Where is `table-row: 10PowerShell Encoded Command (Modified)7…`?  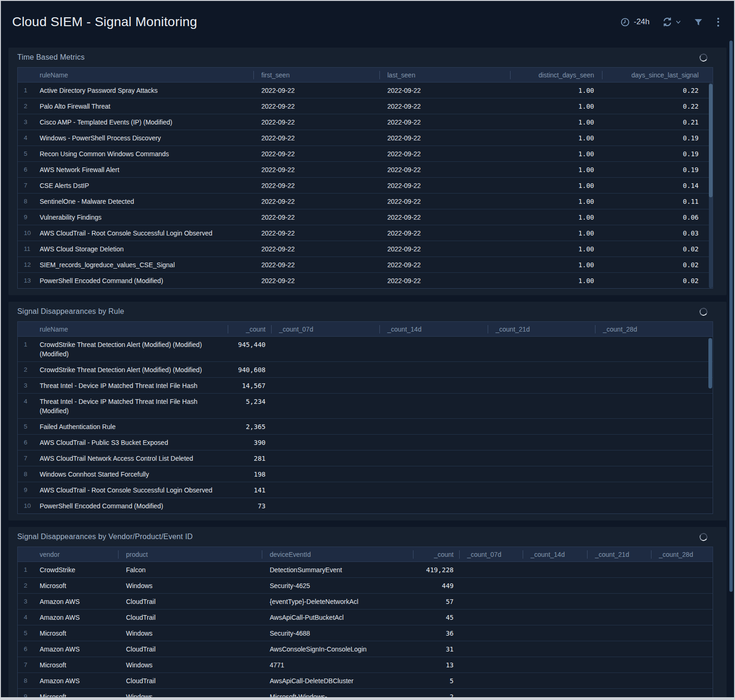 table-row: 10PowerShell Encoded Command (Modified)7… is located at coordinates (365, 506).